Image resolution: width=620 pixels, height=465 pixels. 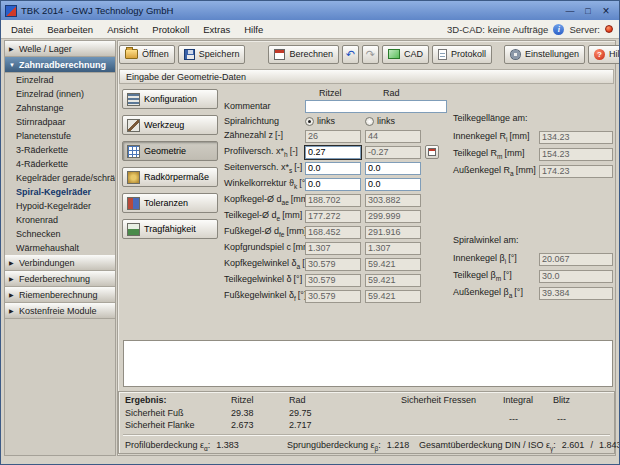 What do you see at coordinates (182, 446) in the screenshot?
I see `profilueberdeckung-item: Profilüberdeckung εα:1.383` at bounding box center [182, 446].